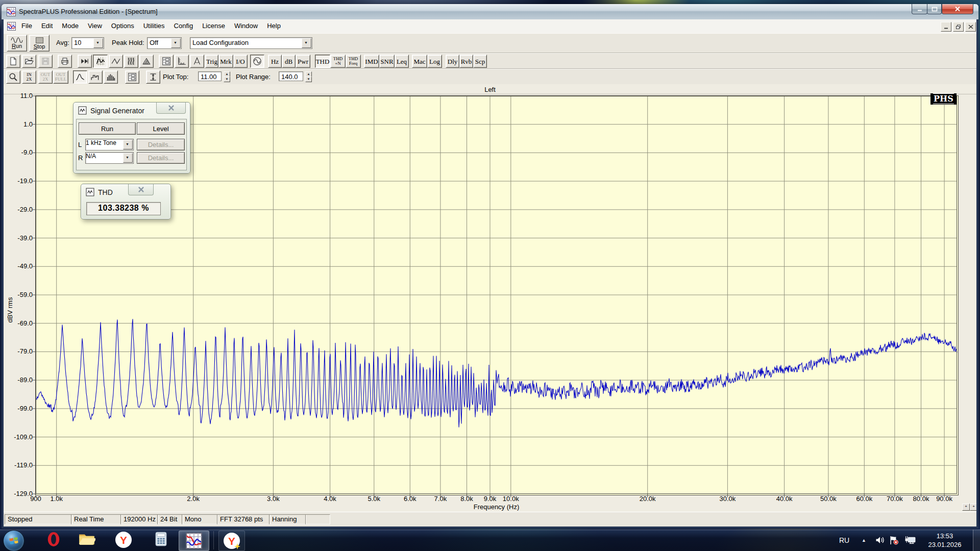 This screenshot has height=551, width=980. Describe the element at coordinates (161, 145) in the screenshot. I see `left-details-button: Details...` at that location.